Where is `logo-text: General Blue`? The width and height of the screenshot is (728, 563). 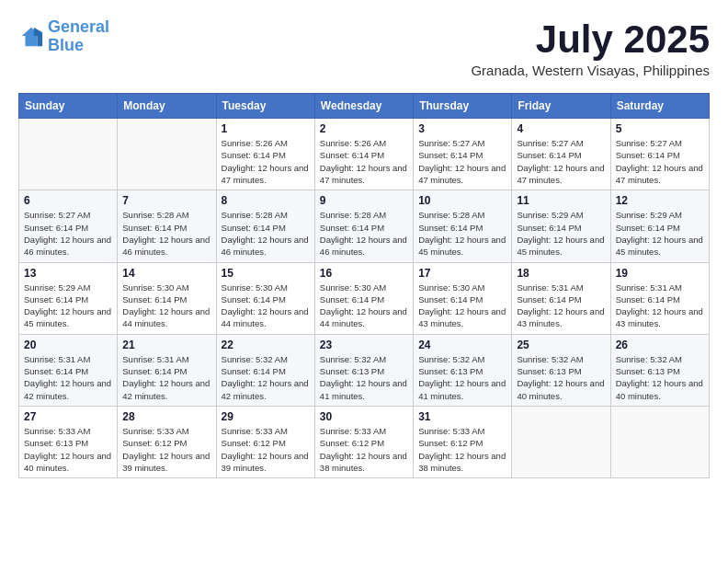 logo-text: General Blue is located at coordinates (79, 37).